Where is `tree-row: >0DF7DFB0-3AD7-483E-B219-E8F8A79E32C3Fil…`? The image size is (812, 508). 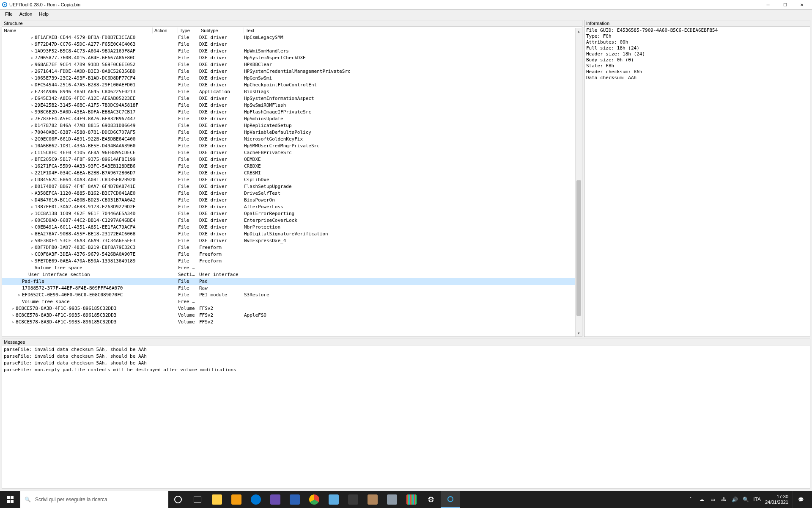
tree-row: >0DF7DFB0-3AD7-483E-B219-E8F8A79E32C3Fil… is located at coordinates (292, 248).